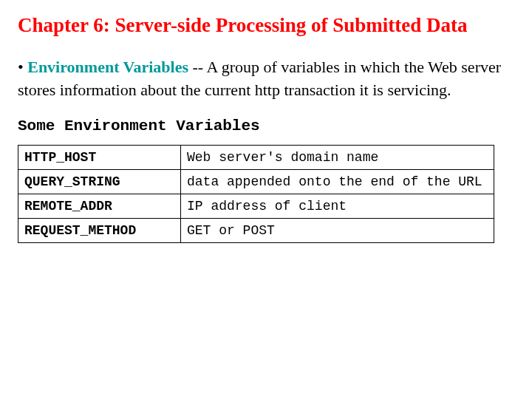  I want to click on definition-term: Environment Variables, so click(108, 66).